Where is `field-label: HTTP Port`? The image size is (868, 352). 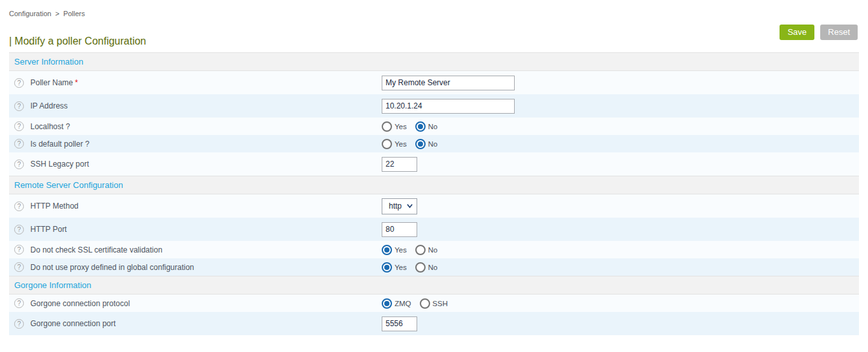
field-label: HTTP Port is located at coordinates (48, 229).